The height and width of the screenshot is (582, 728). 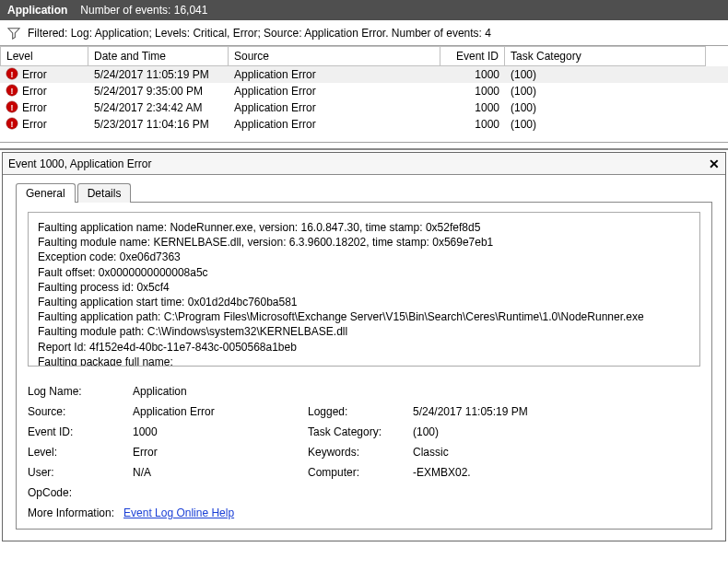 What do you see at coordinates (78, 412) in the screenshot?
I see `label-source: Source:` at bounding box center [78, 412].